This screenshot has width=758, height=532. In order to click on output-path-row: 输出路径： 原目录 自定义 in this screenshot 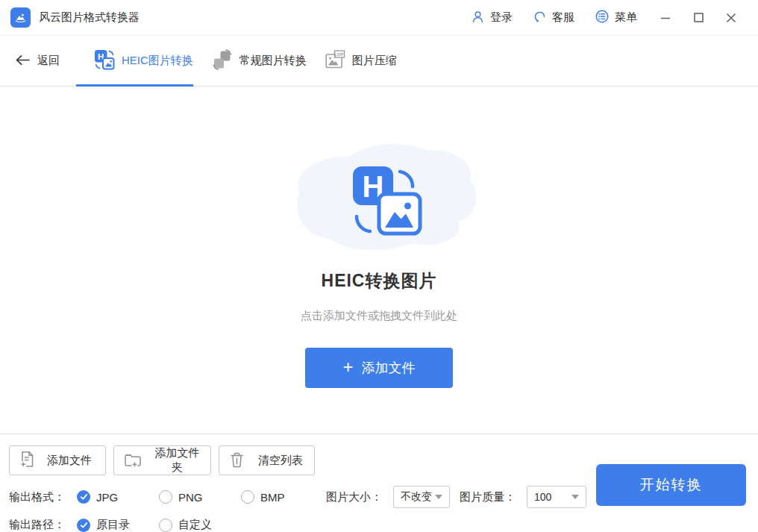, I will do `click(378, 525)`.